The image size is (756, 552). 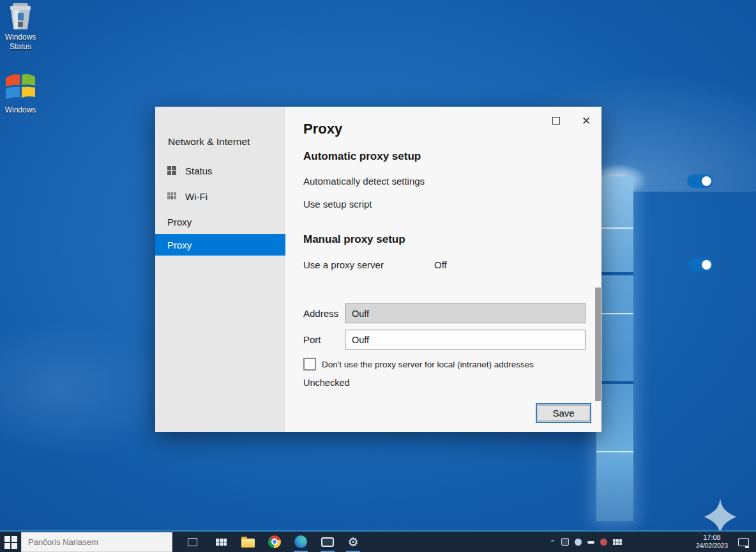 What do you see at coordinates (328, 542) in the screenshot?
I see `monitor-icon` at bounding box center [328, 542].